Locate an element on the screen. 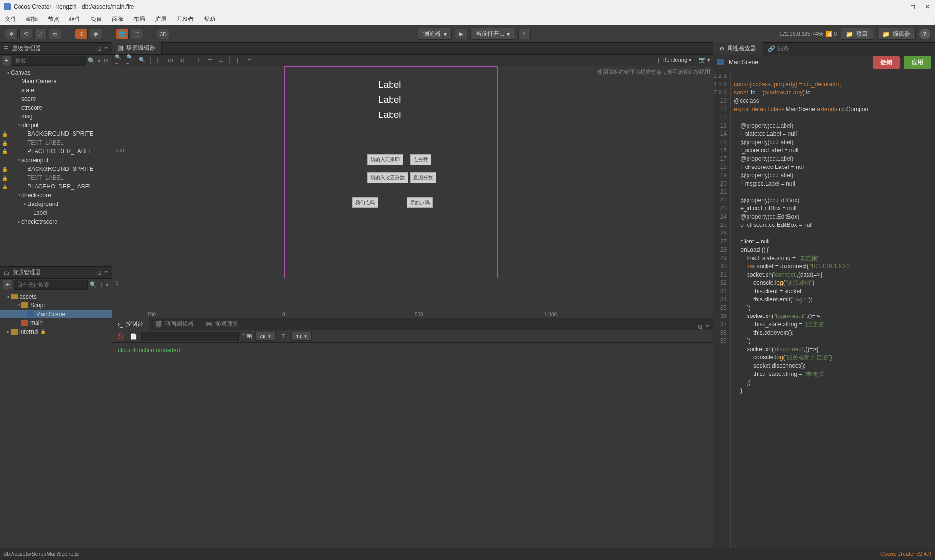 Image resolution: width=935 pixels, height=560 pixels. menu-help: 帮助 is located at coordinates (209, 19).